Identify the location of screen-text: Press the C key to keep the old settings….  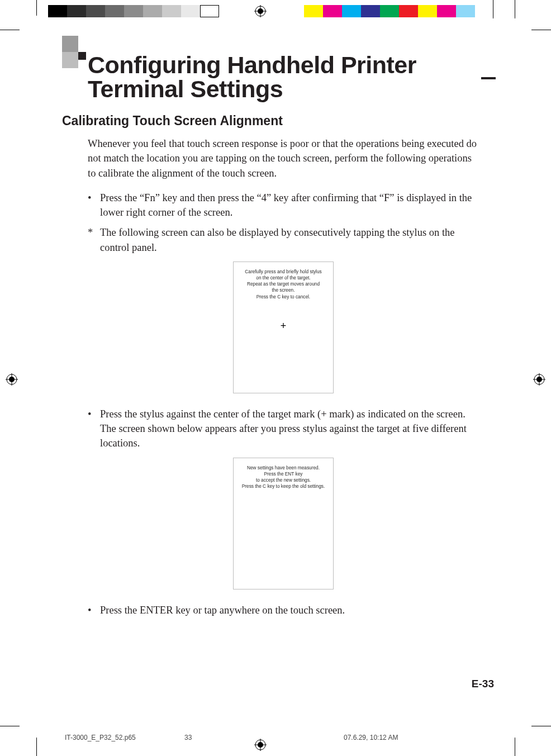
(283, 486).